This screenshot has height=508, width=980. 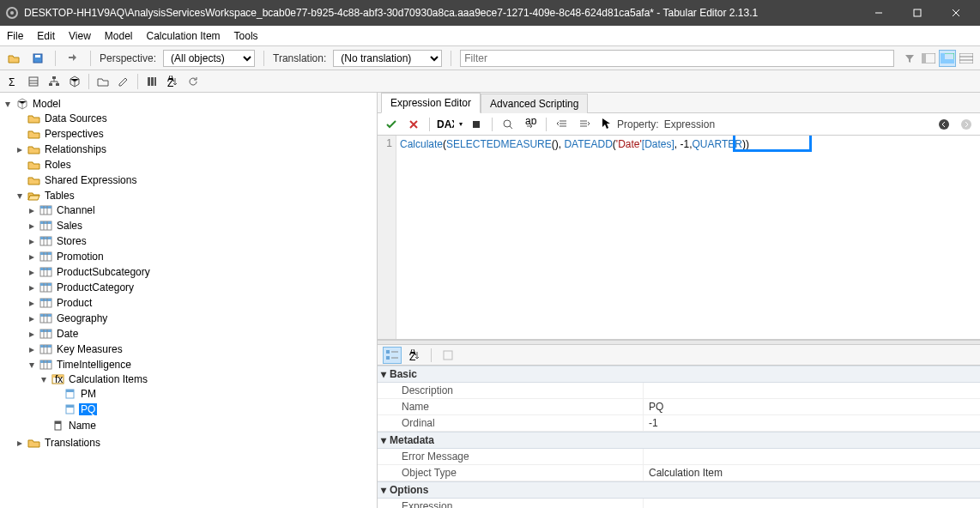 I want to click on propertypages-icon, so click(x=448, y=355).